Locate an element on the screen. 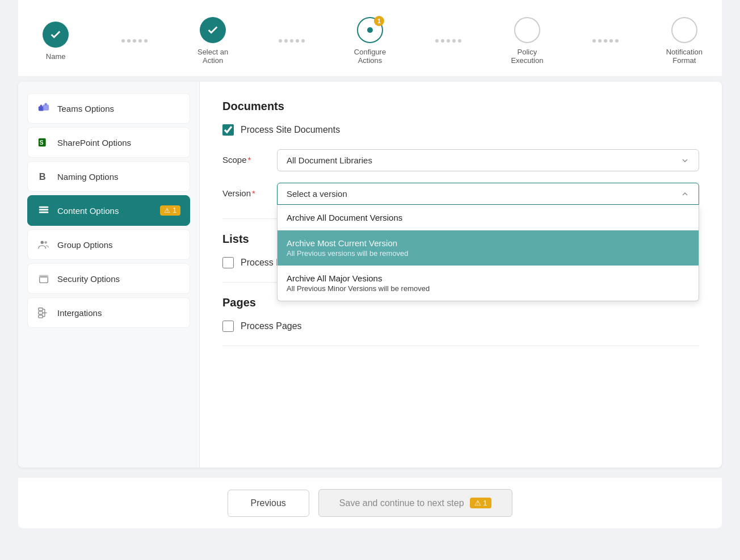 This screenshot has height=560, width=740. version-placeholder: Select a version is located at coordinates (317, 194).